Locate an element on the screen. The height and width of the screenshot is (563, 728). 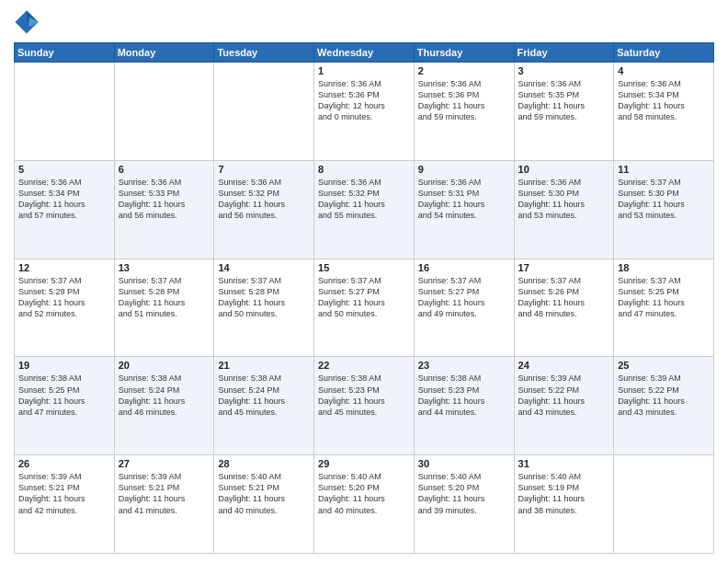
day-number: 26 is located at coordinates (64, 464).